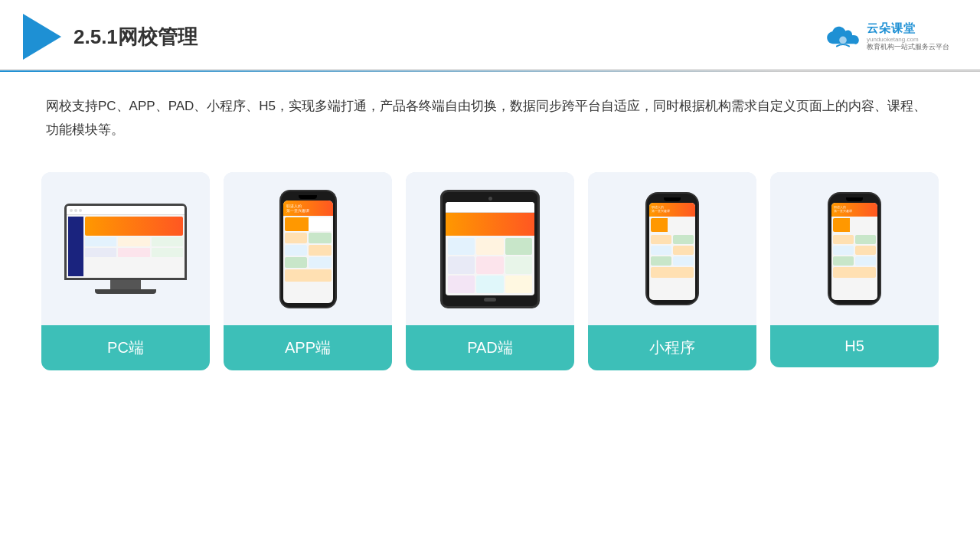  I want to click on card-app-image: 职进人的第一堂兴趣课, so click(308, 249).